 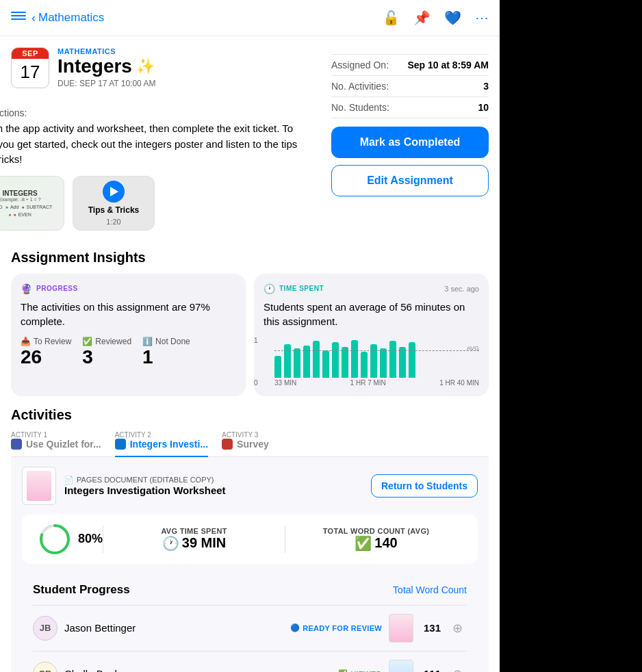 I want to click on activity-tab-1: ACTIVITY 1 Use Quizlet for..., so click(x=56, y=443).